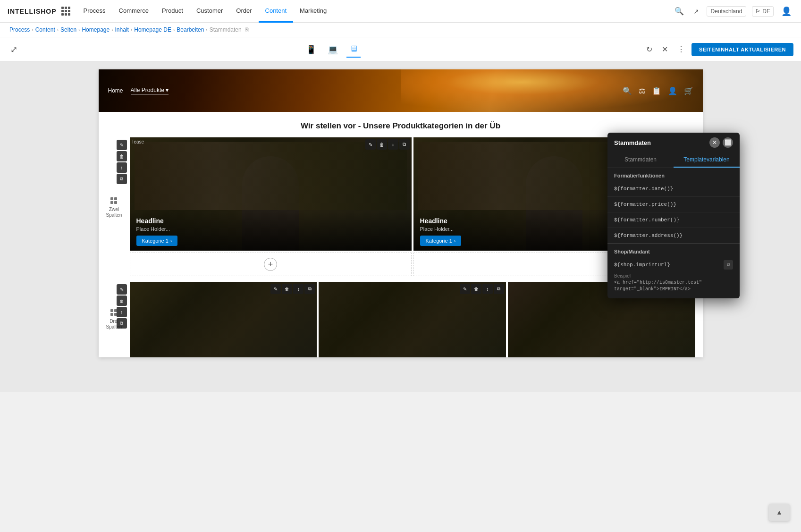 This screenshot has height=532, width=801. What do you see at coordinates (382, 144) in the screenshot?
I see `col1-delete-btn: 🗑` at bounding box center [382, 144].